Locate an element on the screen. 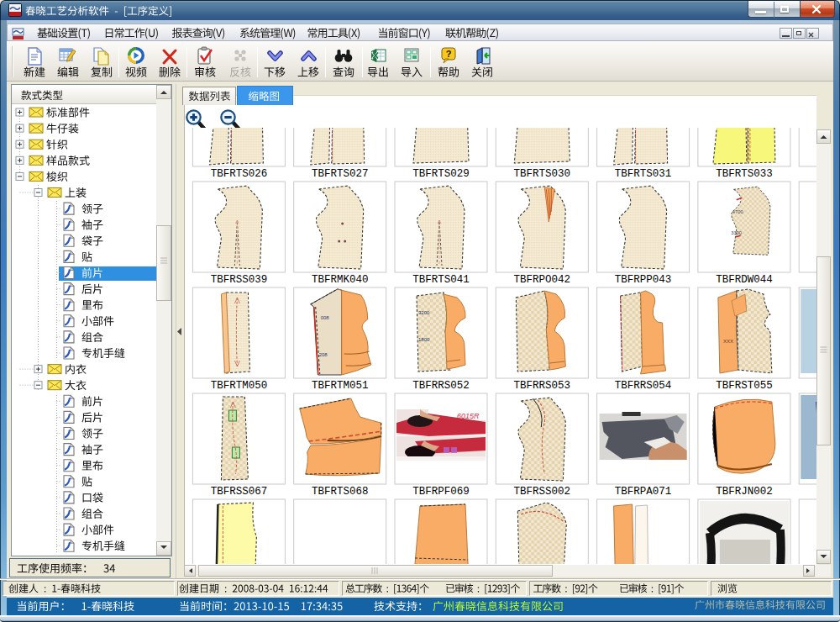  svg-text: 1800 is located at coordinates (424, 340).